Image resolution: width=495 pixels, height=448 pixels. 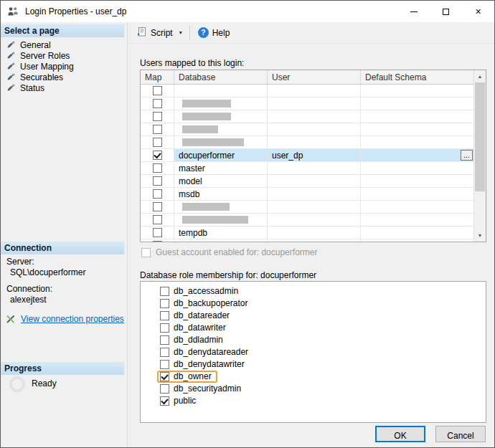 What do you see at coordinates (221, 194) in the screenshot?
I see `database-cell: msdb` at bounding box center [221, 194].